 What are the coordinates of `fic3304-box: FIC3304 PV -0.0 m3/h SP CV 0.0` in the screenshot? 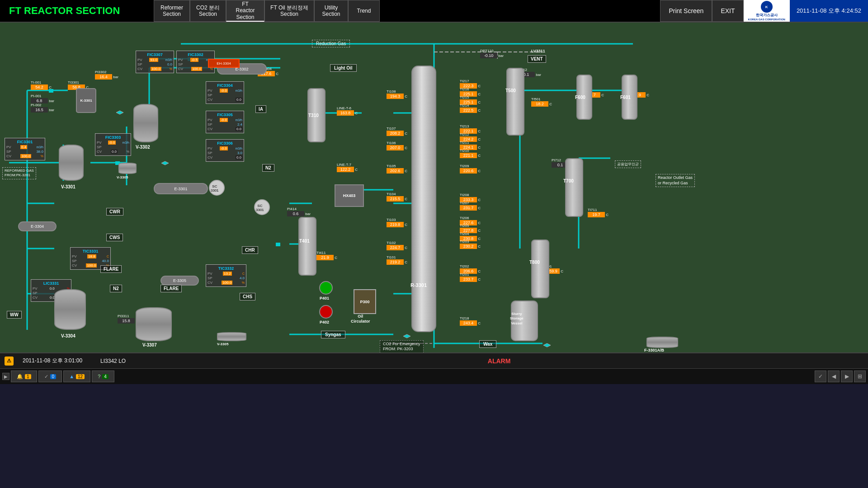 It's located at (225, 93).